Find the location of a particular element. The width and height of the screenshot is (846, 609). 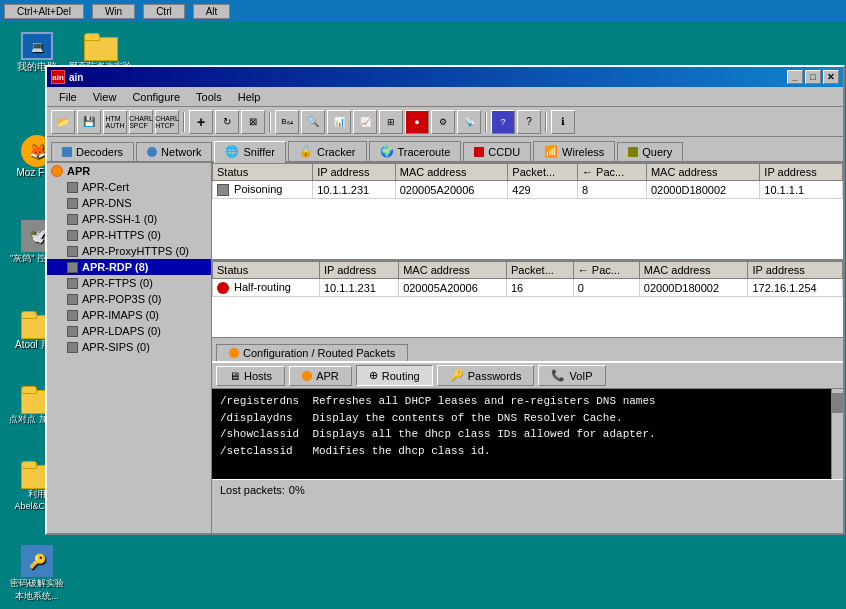

bottom-tab-apr: APR is located at coordinates (320, 376).